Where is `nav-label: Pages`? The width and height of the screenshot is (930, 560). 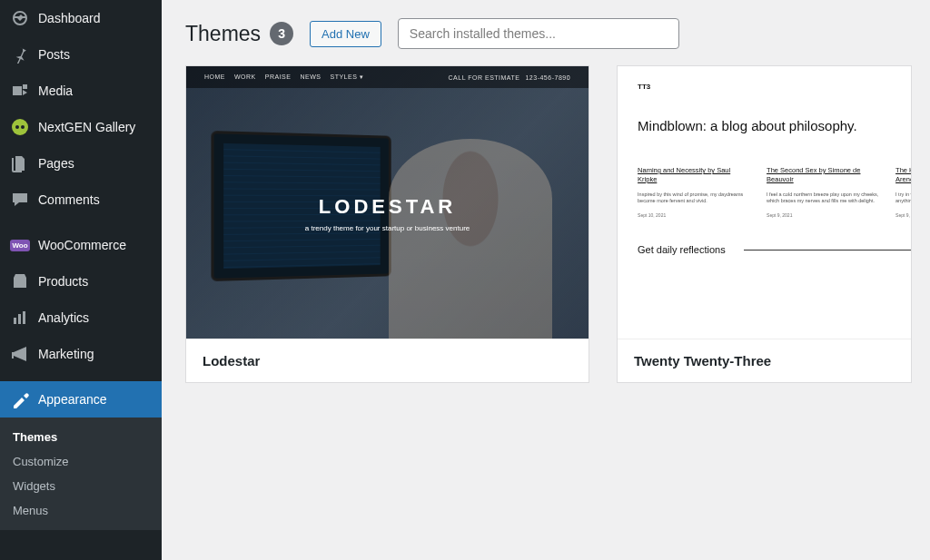
nav-label: Pages is located at coordinates (56, 163).